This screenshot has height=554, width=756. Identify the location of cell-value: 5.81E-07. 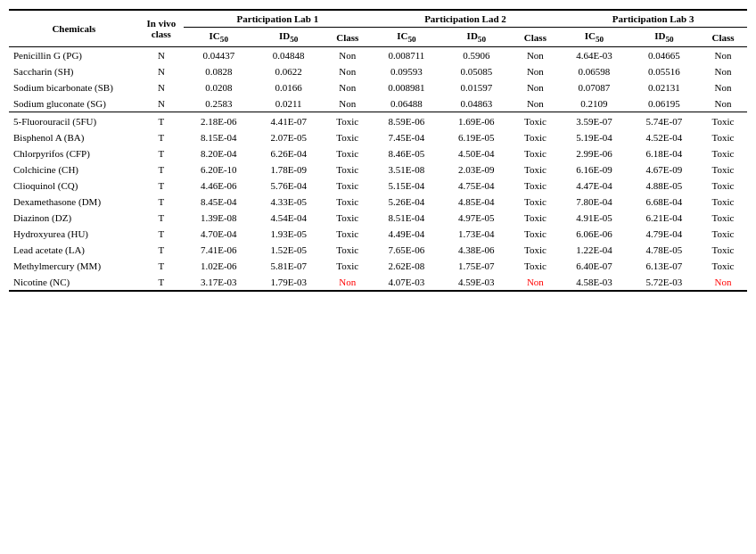
(288, 266).